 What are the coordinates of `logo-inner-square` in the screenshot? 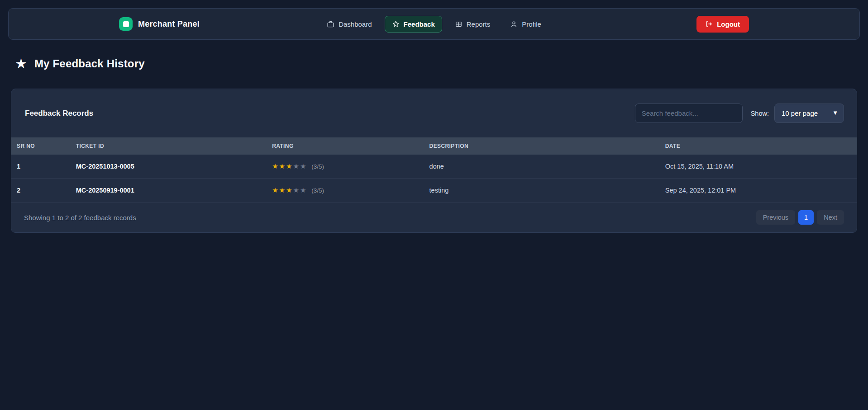 It's located at (126, 24).